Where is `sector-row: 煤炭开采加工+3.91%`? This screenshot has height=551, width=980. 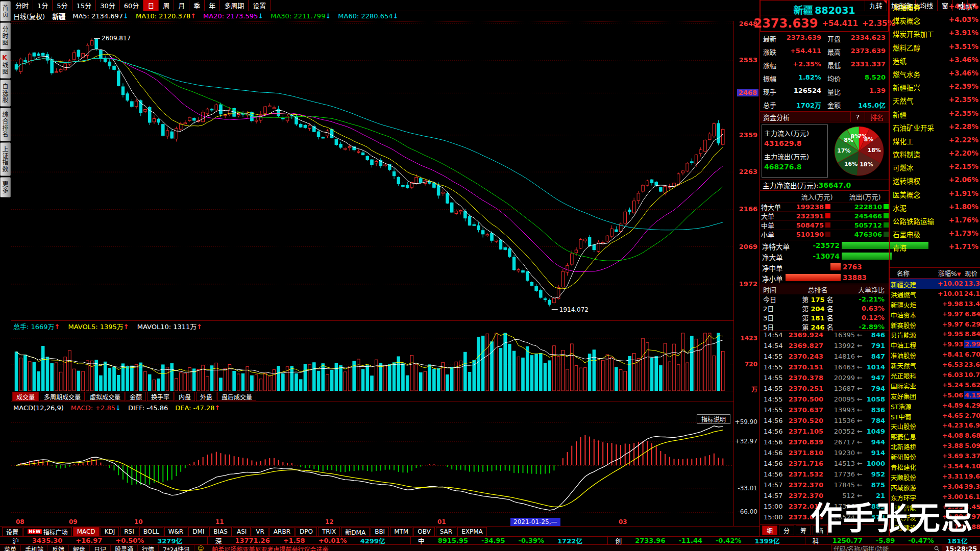 sector-row: 煤炭开采加工+3.91% is located at coordinates (935, 33).